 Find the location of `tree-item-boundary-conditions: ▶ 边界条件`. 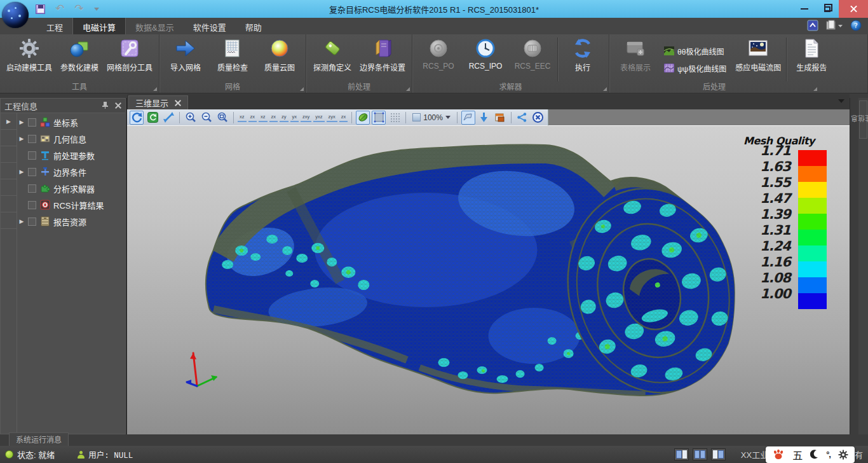

tree-item-boundary-conditions: ▶ 边界条件 is located at coordinates (71, 172).